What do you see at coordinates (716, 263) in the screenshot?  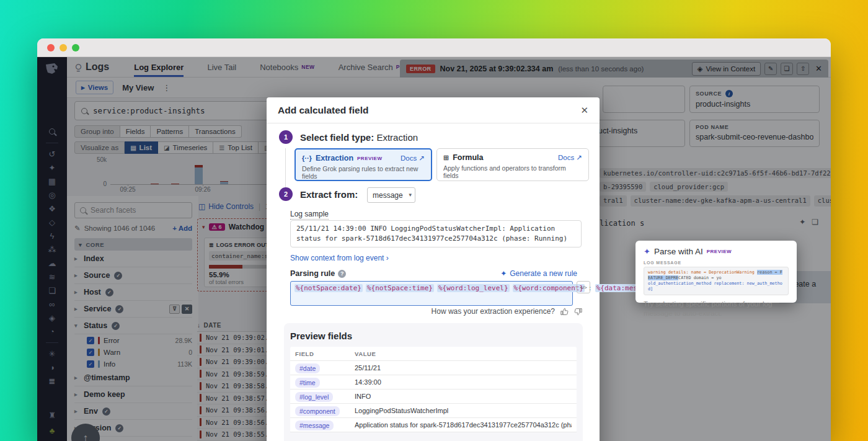 I see `log-message-section-label: LOG MESSAGE` at bounding box center [716, 263].